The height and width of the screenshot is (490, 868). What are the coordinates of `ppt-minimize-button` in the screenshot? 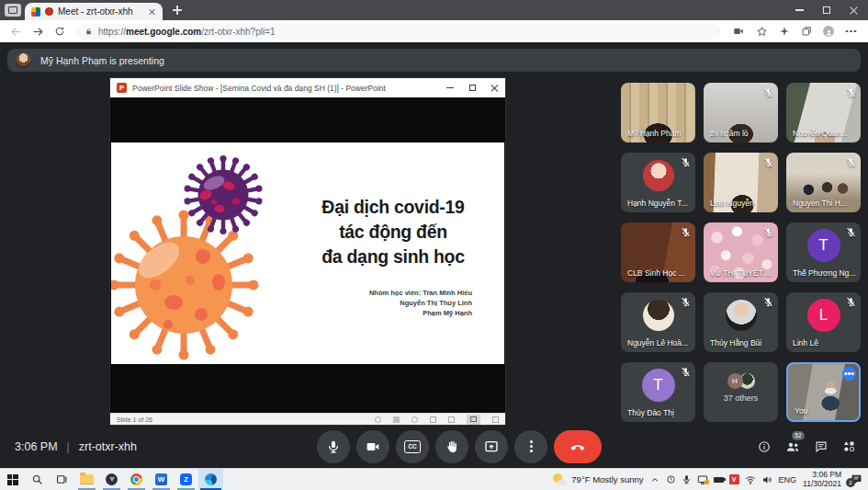 It's located at (450, 88).